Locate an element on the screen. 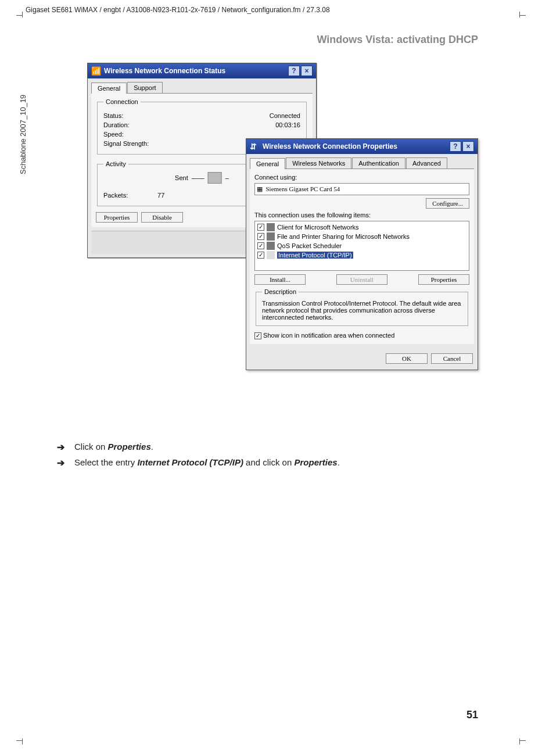 The width and height of the screenshot is (542, 756). tab-support: Support is located at coordinates (145, 87).